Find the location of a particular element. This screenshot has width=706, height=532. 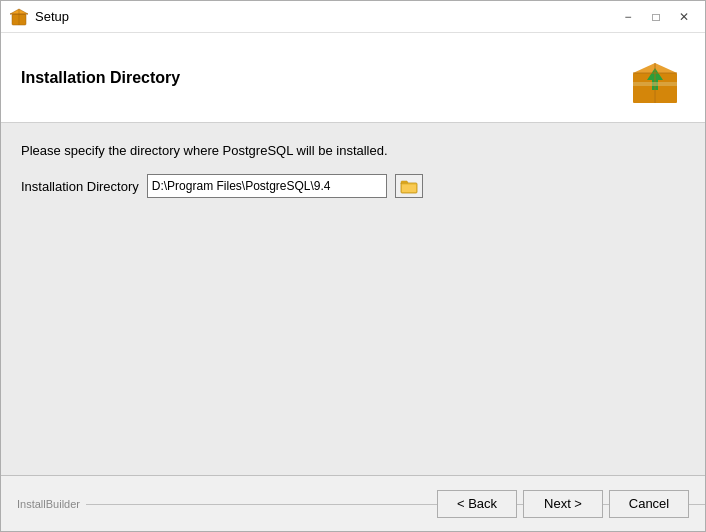

window-controls: − □ ✕ is located at coordinates (656, 17).